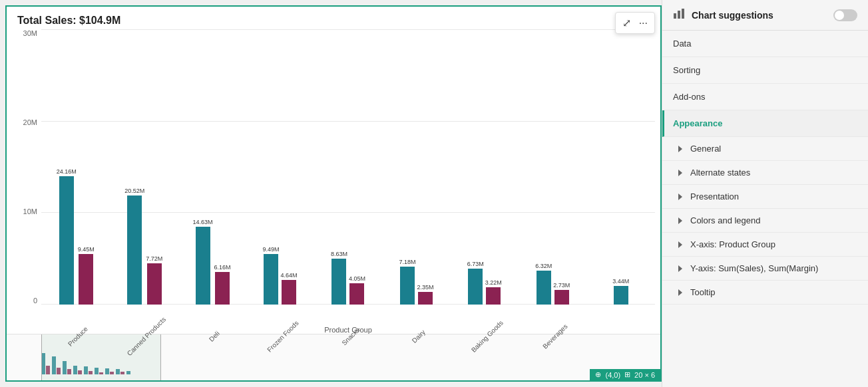 The height and width of the screenshot is (387, 868). I want to click on expand-button: ⤢, so click(627, 23).